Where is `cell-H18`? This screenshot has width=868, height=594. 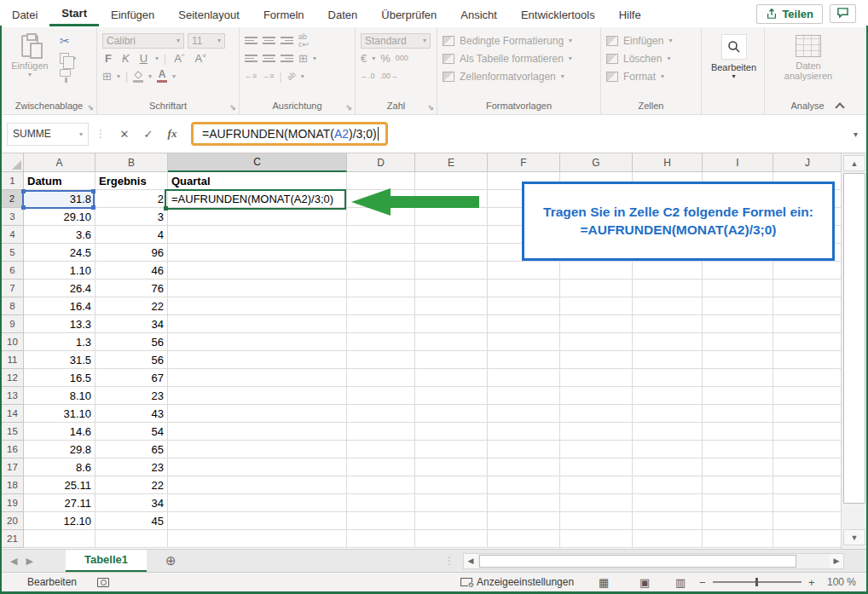 cell-H18 is located at coordinates (668, 486).